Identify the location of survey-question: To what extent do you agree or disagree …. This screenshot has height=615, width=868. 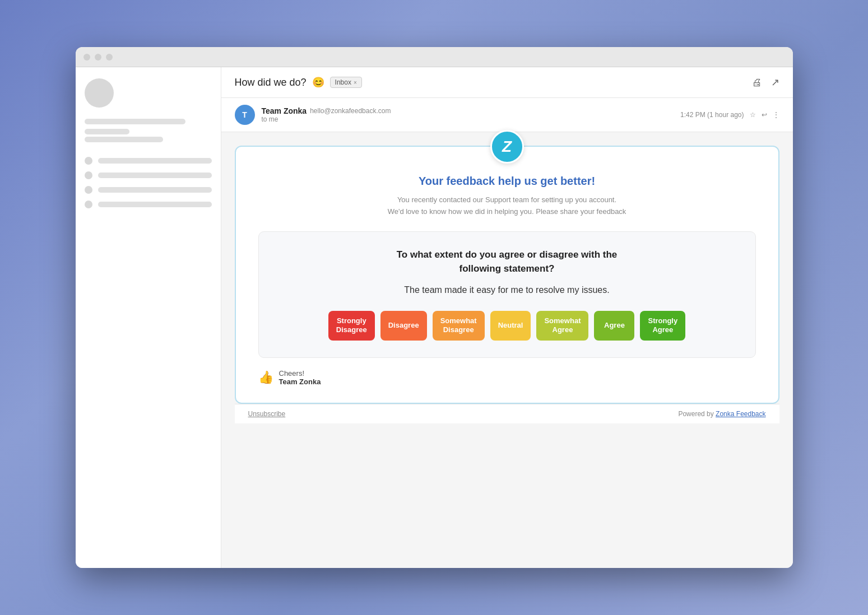
(507, 262).